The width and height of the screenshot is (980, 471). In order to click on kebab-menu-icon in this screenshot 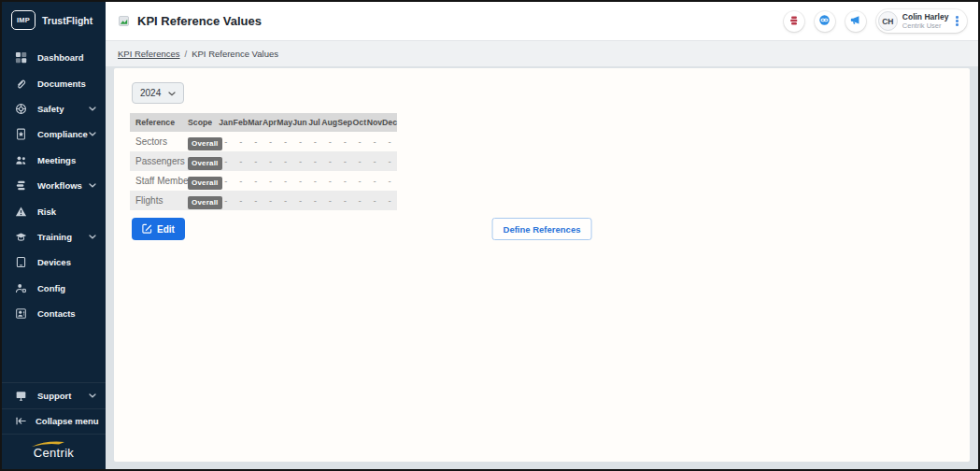, I will do `click(957, 21)`.